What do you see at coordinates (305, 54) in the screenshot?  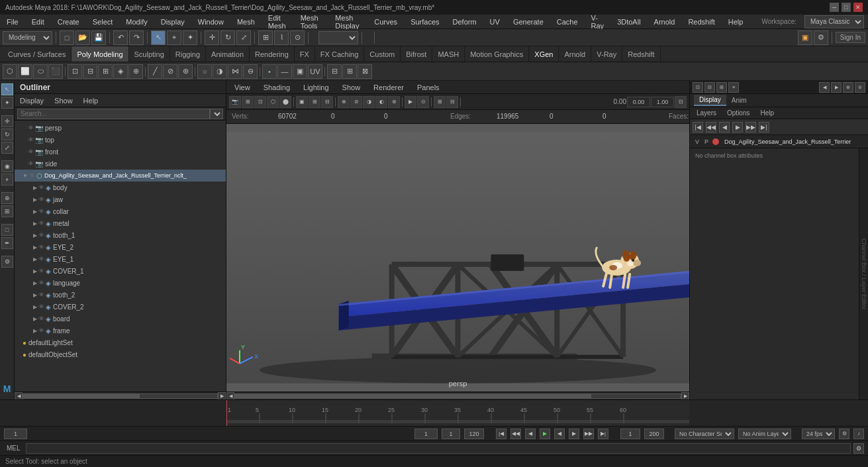 I see `tab-fx: FX` at bounding box center [305, 54].